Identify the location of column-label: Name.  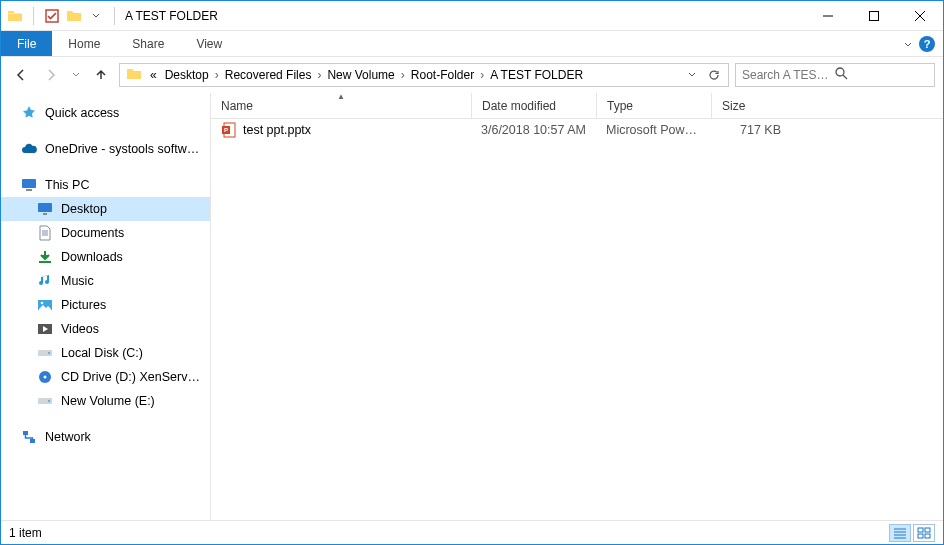
(237, 106).